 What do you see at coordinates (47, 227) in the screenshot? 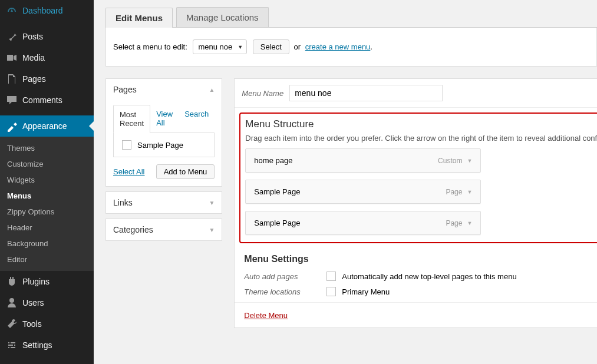
I see `sidebar-subitem-header: Header` at bounding box center [47, 227].